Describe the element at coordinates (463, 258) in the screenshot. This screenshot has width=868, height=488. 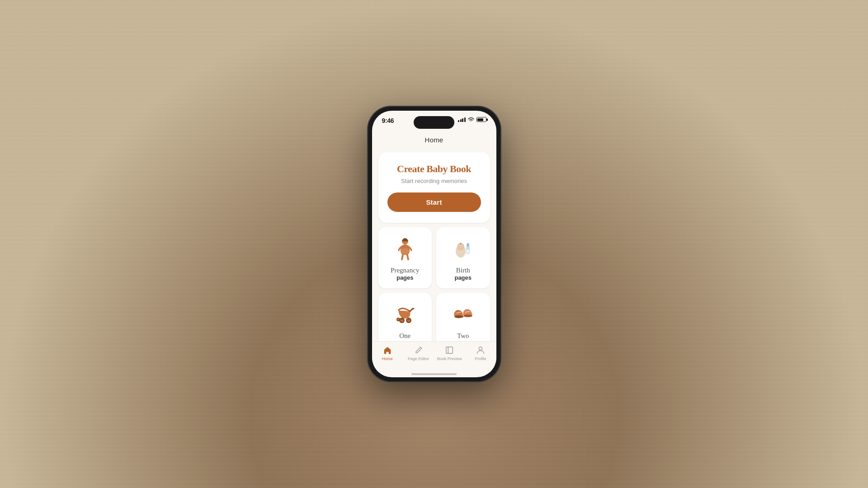
I see `birth-card: Birth pages` at that location.